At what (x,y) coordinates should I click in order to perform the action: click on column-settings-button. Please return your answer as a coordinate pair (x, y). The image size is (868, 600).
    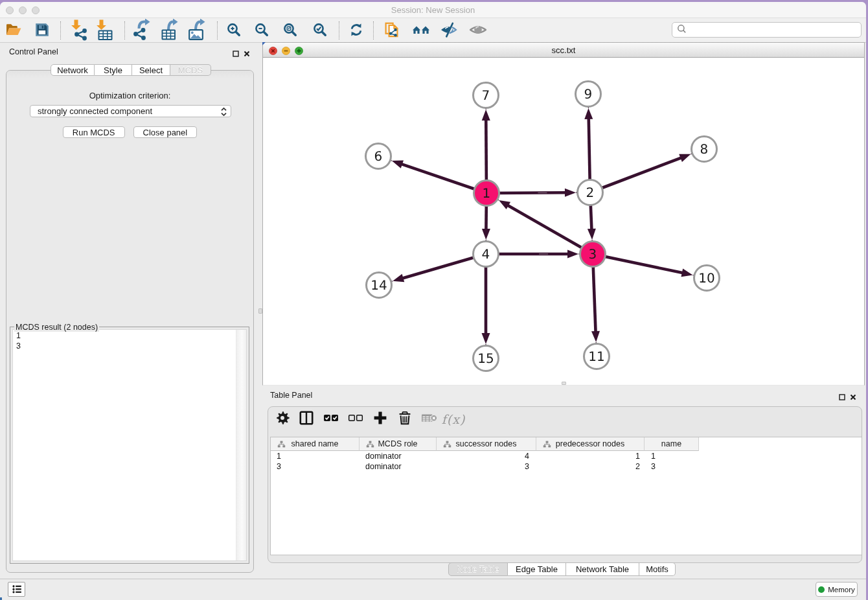
    Looking at the image, I should click on (282, 419).